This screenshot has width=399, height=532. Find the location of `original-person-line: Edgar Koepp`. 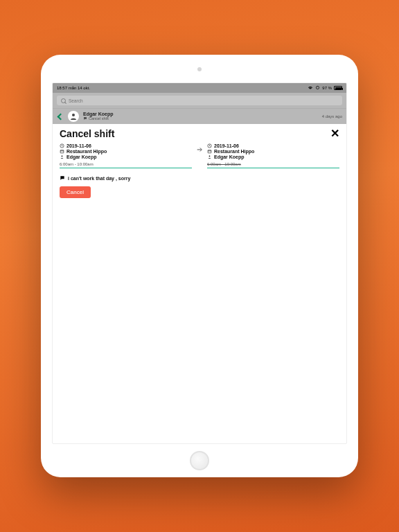

original-person-line: Edgar Koepp is located at coordinates (126, 157).